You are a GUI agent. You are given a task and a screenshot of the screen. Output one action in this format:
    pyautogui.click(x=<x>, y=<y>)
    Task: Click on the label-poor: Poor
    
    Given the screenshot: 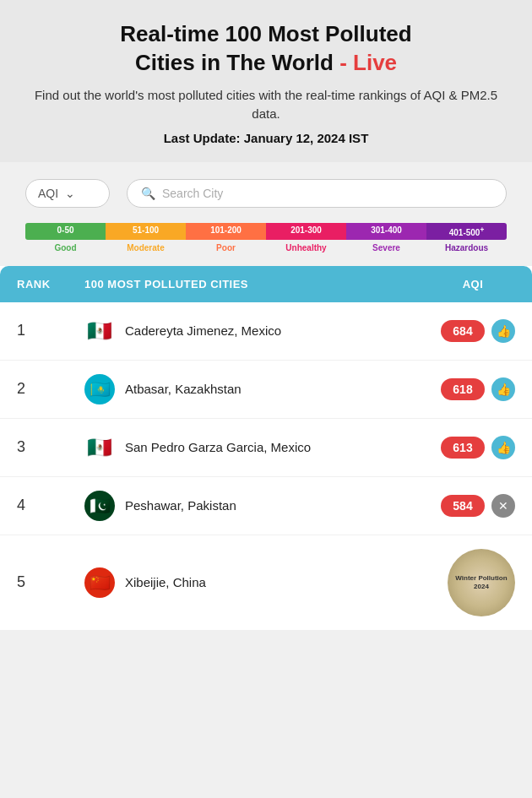 What is the action you would take?
    pyautogui.click(x=226, y=248)
    